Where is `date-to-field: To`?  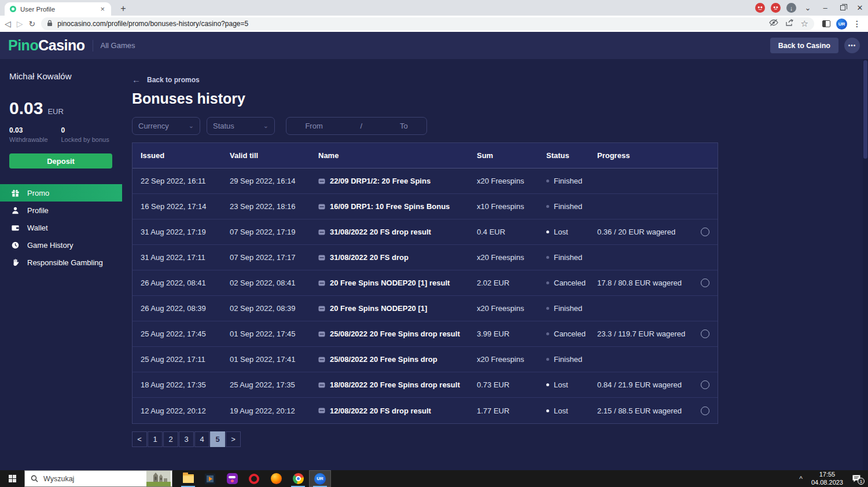 date-to-field: To is located at coordinates (404, 126).